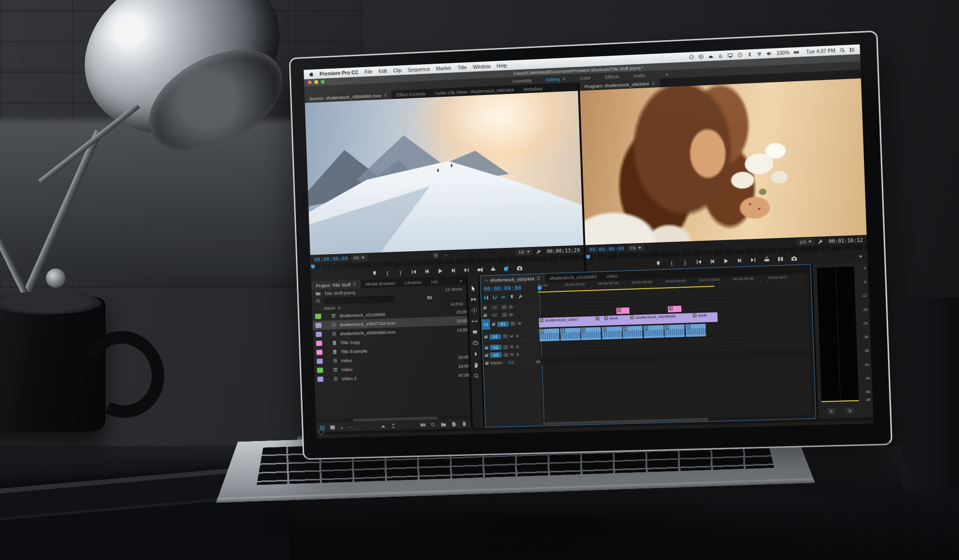 The image size is (959, 560). Describe the element at coordinates (331, 259) in the screenshot. I see `source-timecode: 00;00;00;00` at that location.